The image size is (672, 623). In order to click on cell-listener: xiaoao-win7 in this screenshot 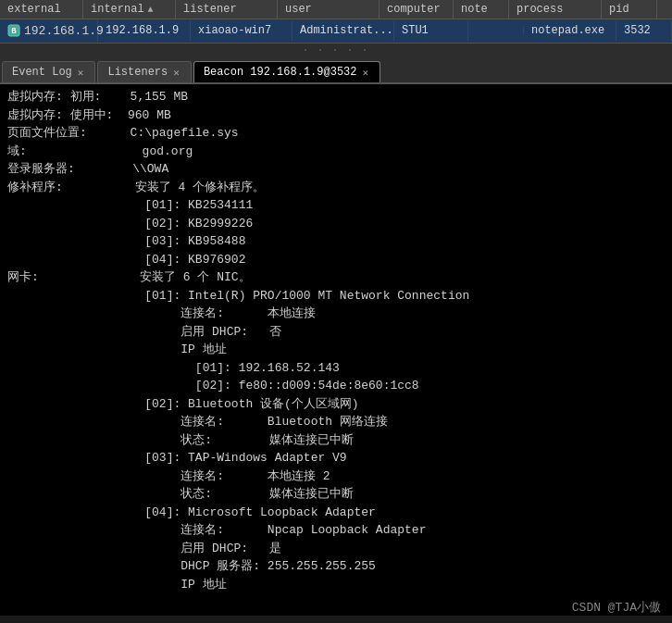, I will do `click(242, 31)`.